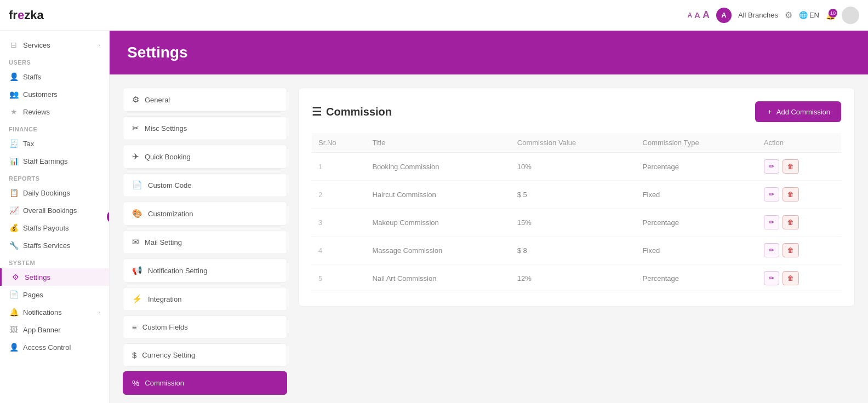 The image size is (868, 403). Describe the element at coordinates (15, 277) in the screenshot. I see `settings-nav-icon: ⚙` at that location.